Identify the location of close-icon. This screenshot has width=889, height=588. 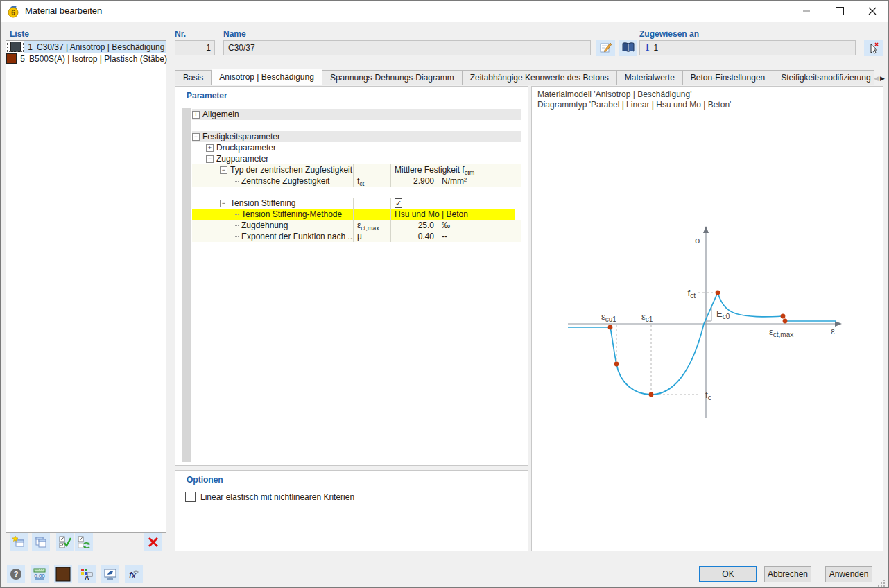
(872, 11).